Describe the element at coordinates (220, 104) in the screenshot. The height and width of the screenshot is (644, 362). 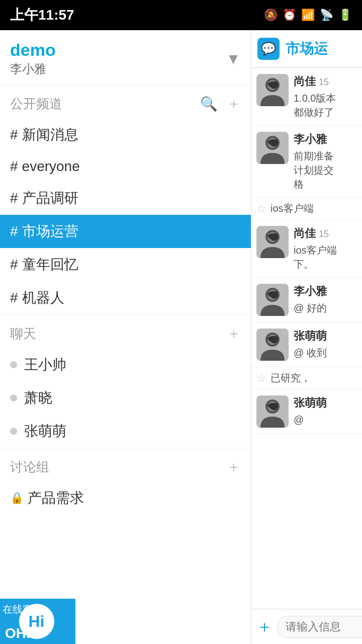
I see `public-channels-actions: 🔍 ＋` at that location.